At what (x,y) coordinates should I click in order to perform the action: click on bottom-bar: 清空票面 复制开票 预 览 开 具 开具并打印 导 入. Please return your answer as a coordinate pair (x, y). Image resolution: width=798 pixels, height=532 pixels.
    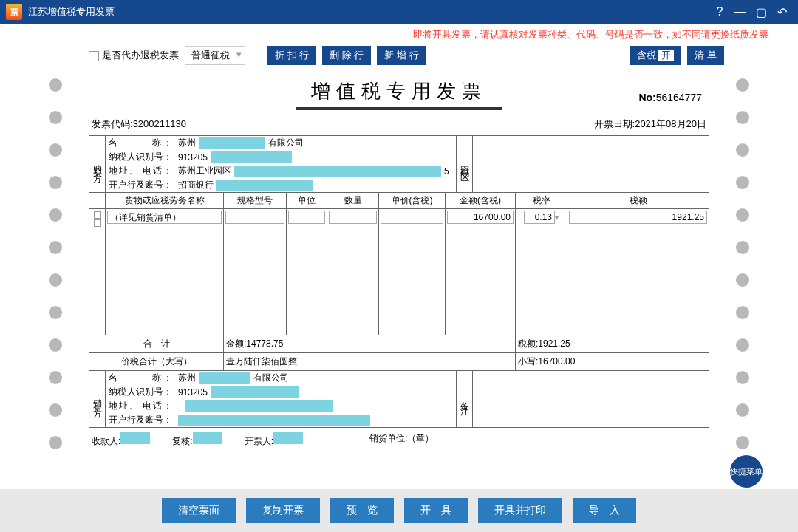
    Looking at the image, I should click on (399, 511).